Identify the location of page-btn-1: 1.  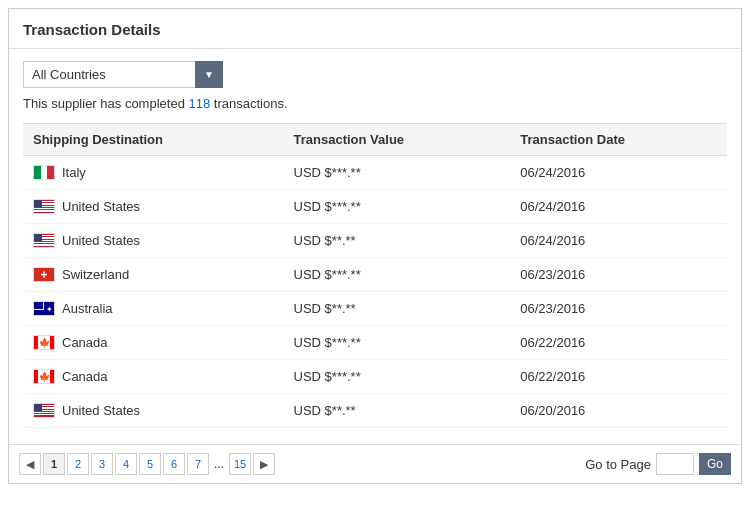
(54, 464).